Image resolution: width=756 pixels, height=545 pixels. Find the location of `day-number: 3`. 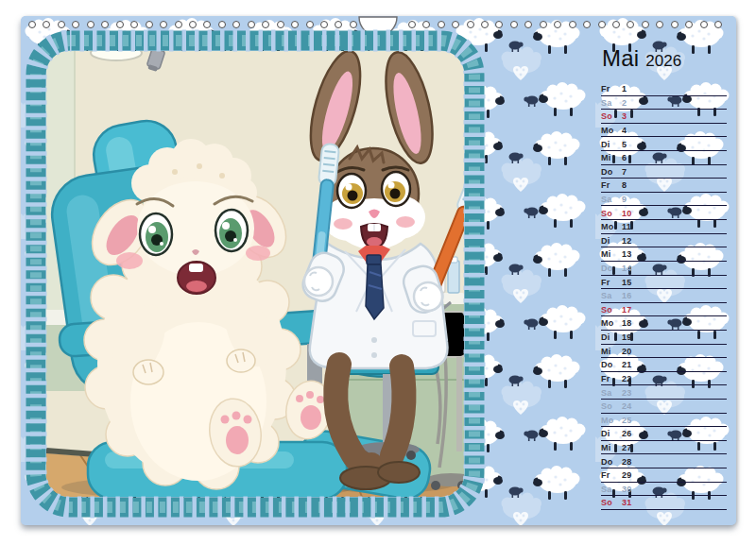

day-number: 3 is located at coordinates (675, 116).